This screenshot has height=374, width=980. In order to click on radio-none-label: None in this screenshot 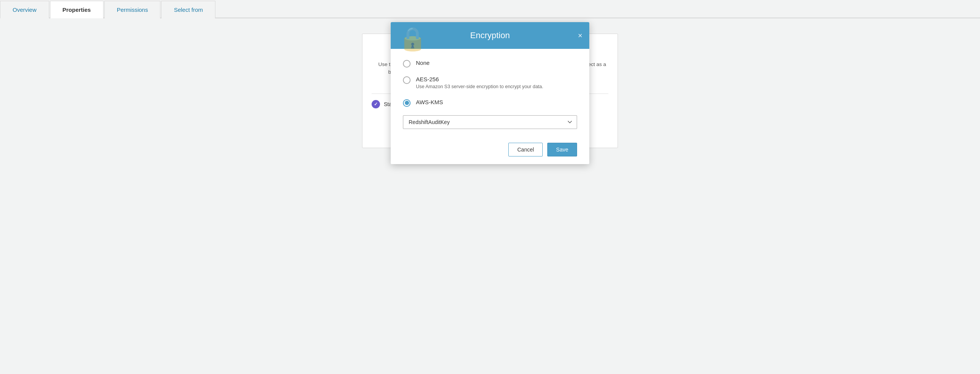, I will do `click(423, 63)`.